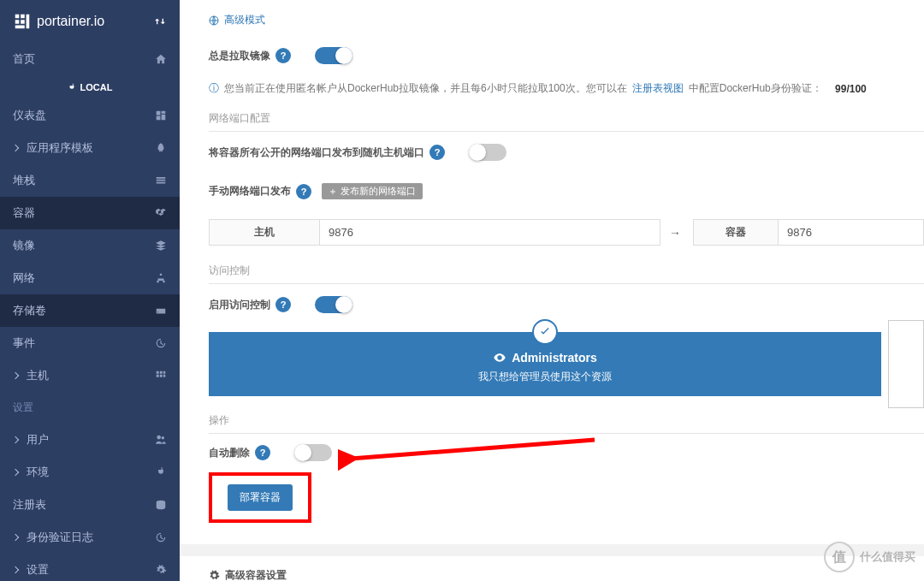 The width and height of the screenshot is (924, 581). What do you see at coordinates (90, 505) in the screenshot?
I see `nav-item-2: 注册表` at bounding box center [90, 505].